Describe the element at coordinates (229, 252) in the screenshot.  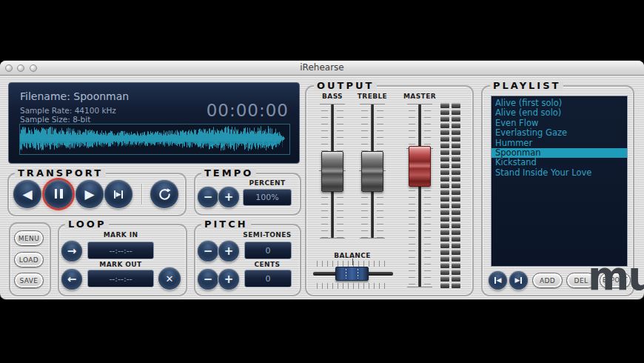
I see `plus-icon: +` at that location.